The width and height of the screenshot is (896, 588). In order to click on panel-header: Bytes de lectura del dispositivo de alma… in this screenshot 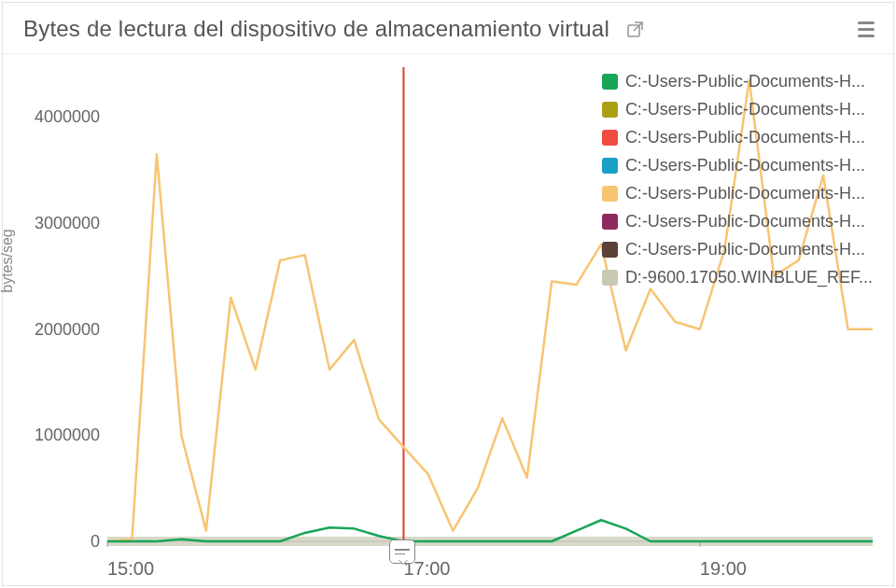, I will do `click(448, 28)`.